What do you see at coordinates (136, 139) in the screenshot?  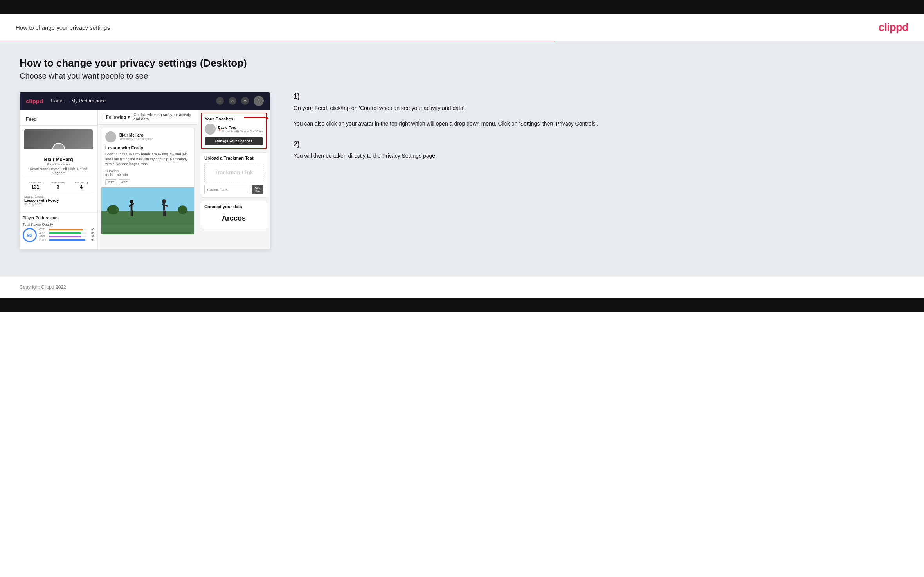 I see `post-meta: Yesterday · Sunningdale` at bounding box center [136, 139].